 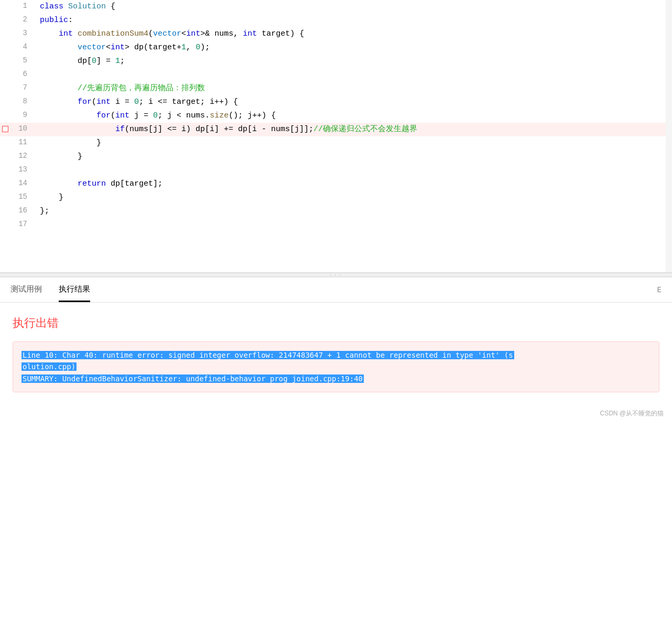 I want to click on line-code: class Solution {, so click(x=354, y=7).